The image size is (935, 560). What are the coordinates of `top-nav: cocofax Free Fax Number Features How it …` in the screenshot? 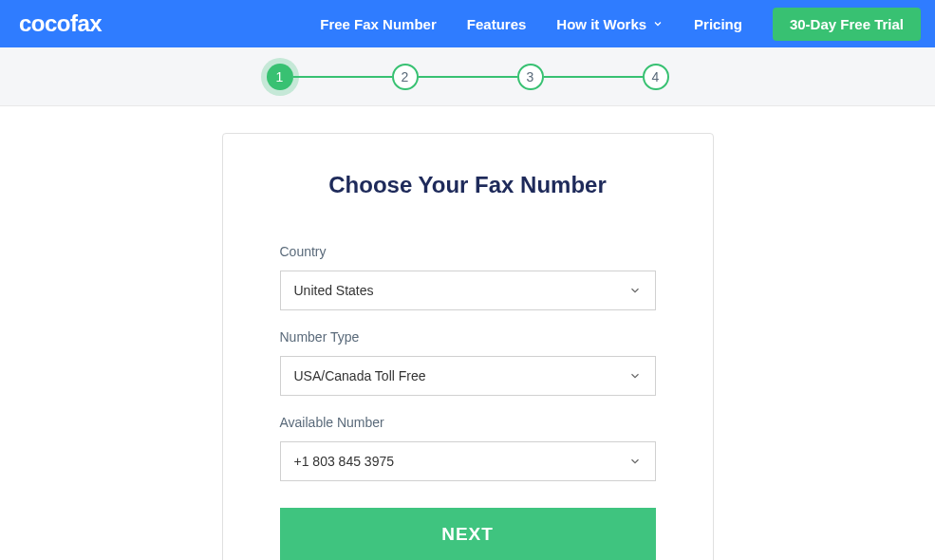 It's located at (467, 24).